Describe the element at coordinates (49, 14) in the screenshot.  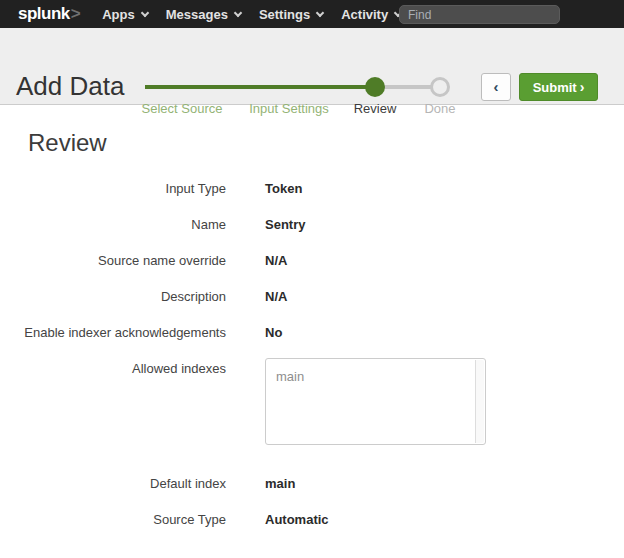
I see `splunk-logo: splunk>` at that location.